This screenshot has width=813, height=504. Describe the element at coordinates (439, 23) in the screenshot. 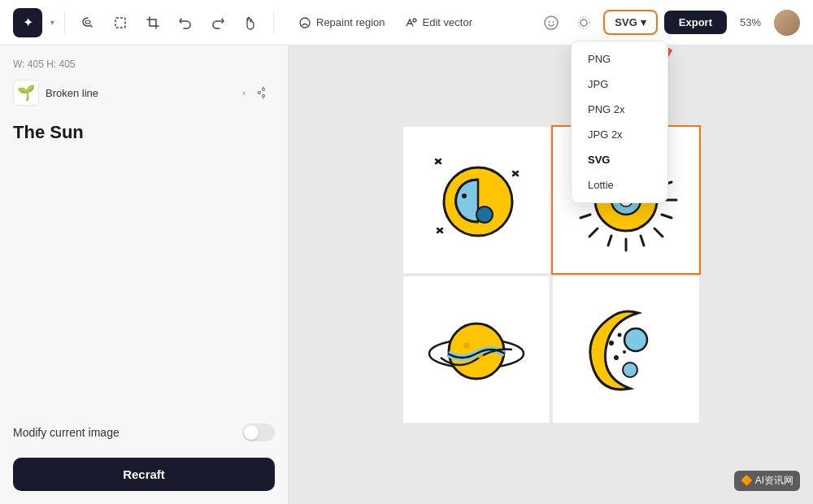

I see `edit-vector-button: Edit vector` at that location.